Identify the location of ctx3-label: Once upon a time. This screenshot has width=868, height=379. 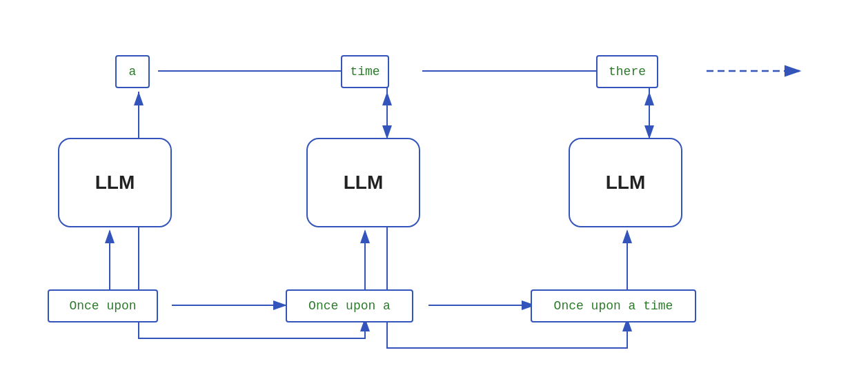
(614, 306).